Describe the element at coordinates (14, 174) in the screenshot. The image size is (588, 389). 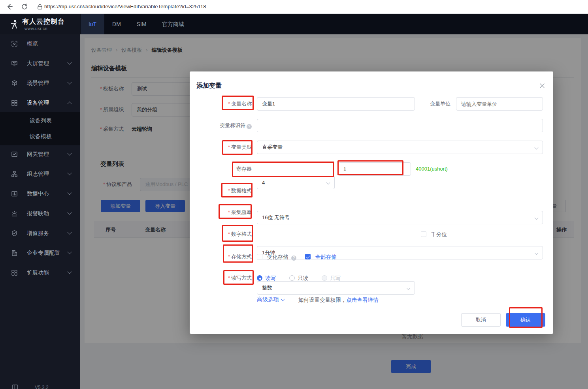
I see `scada-icon` at that location.